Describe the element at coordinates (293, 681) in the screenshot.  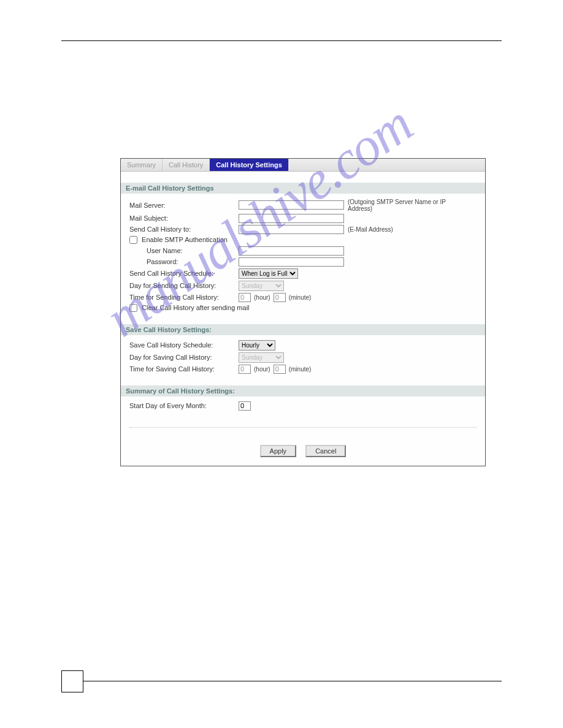
I see `bottom-divider` at that location.